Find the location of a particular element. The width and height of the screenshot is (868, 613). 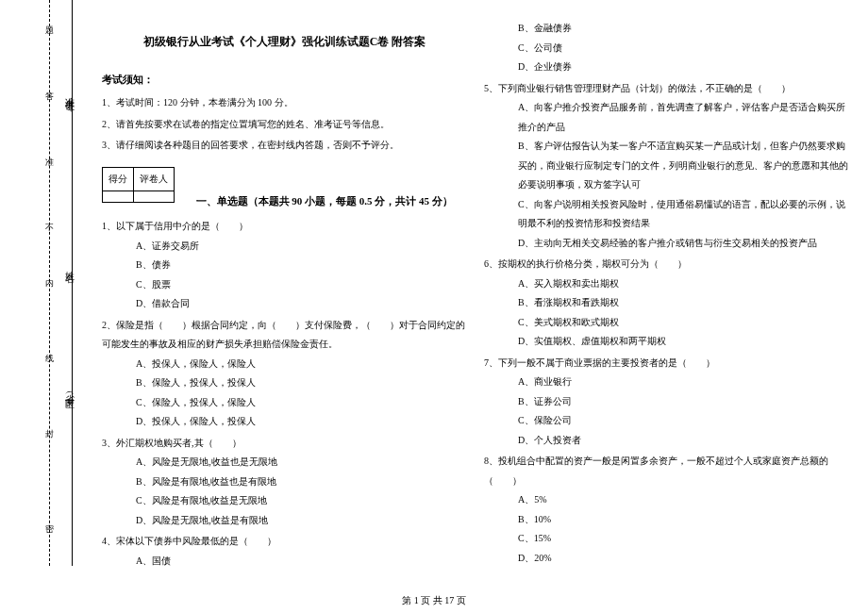

section-1-title: 一、单选题（本题共 90 小题，每题 0.5 分，共计 45 分） is located at coordinates (325, 202).